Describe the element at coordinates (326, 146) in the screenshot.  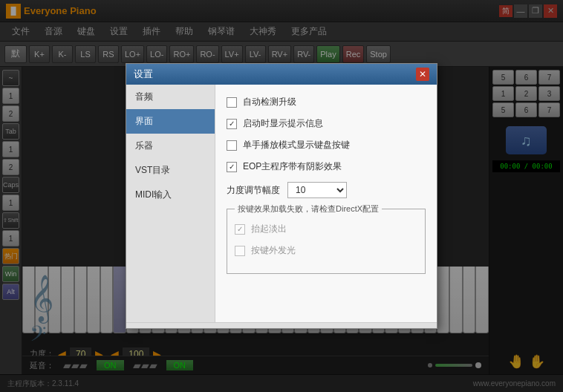
I see `show-keys-row: 单手播放模式显示键盘按键` at that location.